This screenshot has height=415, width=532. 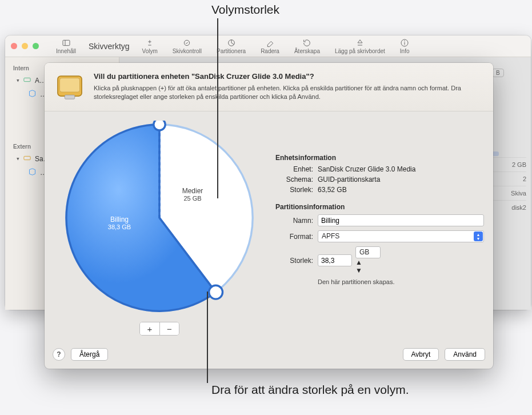 I want to click on annotation-bottom: Dra för att ändra storlek på en volym., so click(x=310, y=390).